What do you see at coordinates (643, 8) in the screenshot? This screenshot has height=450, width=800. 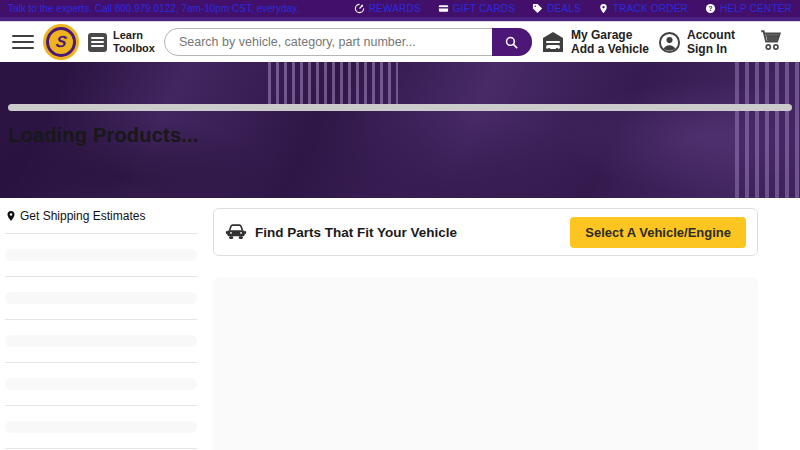 I see `track-order-link: TRACK ORDER` at bounding box center [643, 8].